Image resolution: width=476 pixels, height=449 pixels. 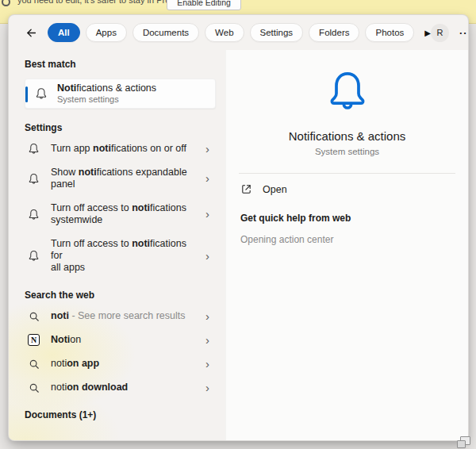 What do you see at coordinates (465, 441) in the screenshot?
I see `background-window-icon` at bounding box center [465, 441].